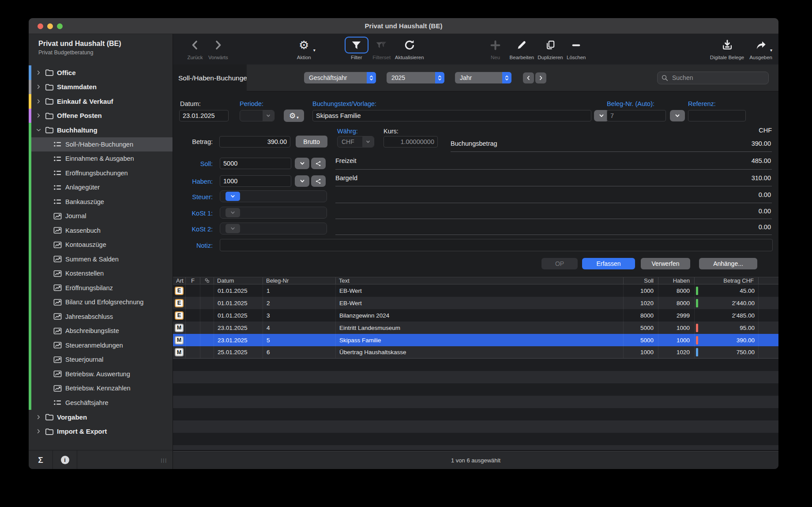 This screenshot has height=507, width=812. I want to click on column-header-text: Text, so click(480, 281).